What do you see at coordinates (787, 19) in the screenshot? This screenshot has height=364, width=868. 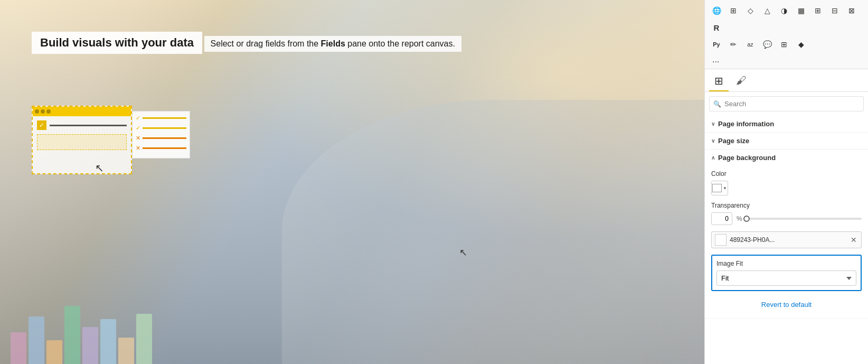 I see `toolbar-row-1: 🌐 ⊞ ◇ △ ◑ ▦ ⊞ ⊟ ⊠ R` at bounding box center [787, 19].